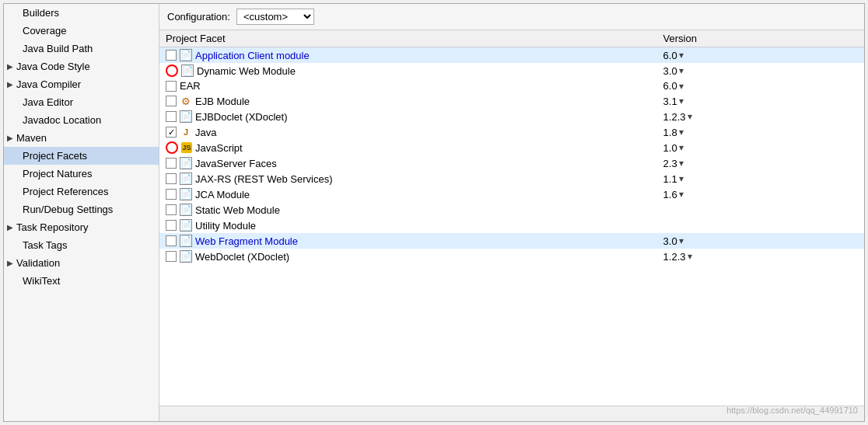 Image resolution: width=868 pixels, height=425 pixels. I want to click on sidebar-item-project-facets: Project Facets, so click(81, 155).